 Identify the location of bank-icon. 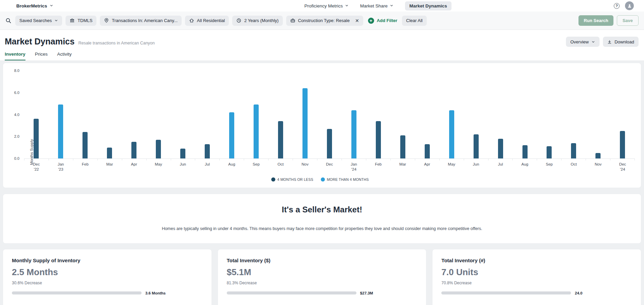
(72, 20).